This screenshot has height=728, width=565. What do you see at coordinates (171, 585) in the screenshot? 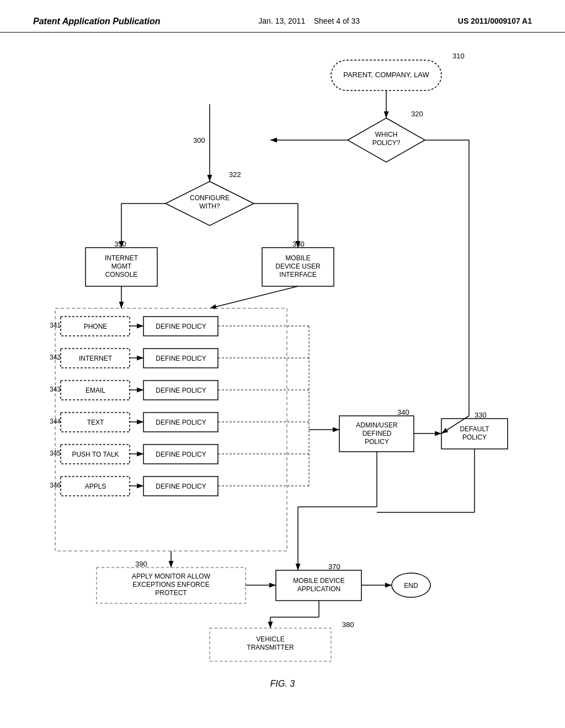
I see `node-390-text2: EXCEPTIONS ENFORCE` at bounding box center [171, 585].